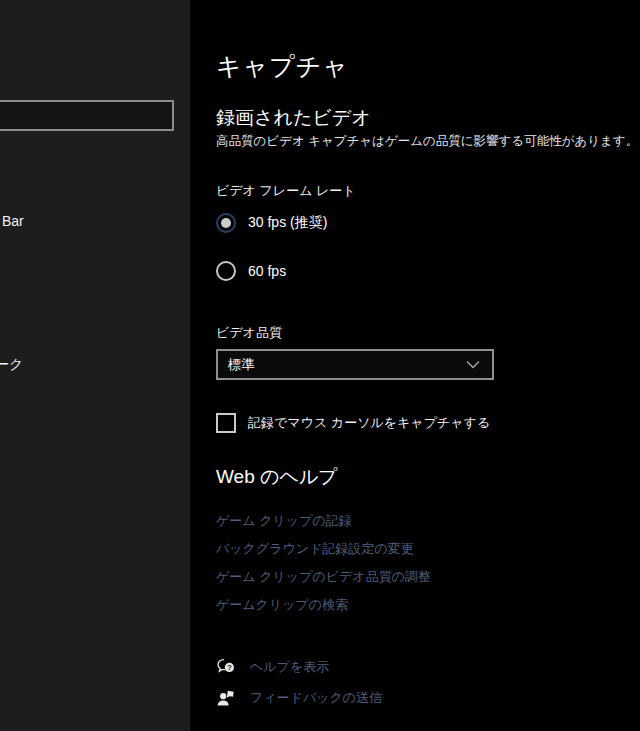 This screenshot has width=640, height=731. Describe the element at coordinates (277, 477) in the screenshot. I see `web-help-heading: Web のヘルプ` at that location.